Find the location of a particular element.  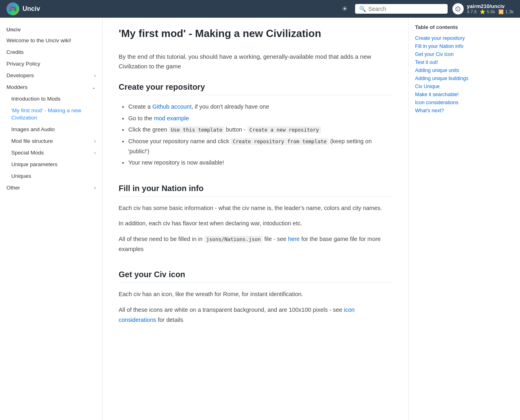

sidebar-item-first-mod: 'My first mod' - Making a new Civilizati… is located at coordinates (51, 115).